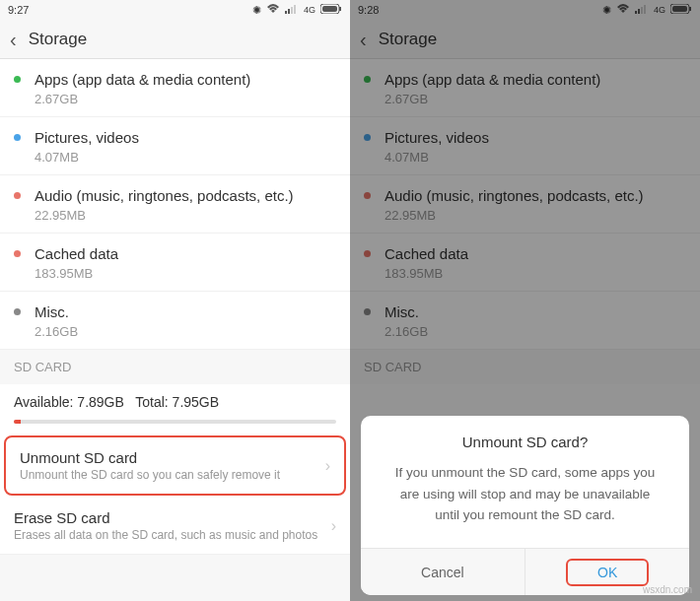 This screenshot has width=700, height=601. Describe the element at coordinates (175, 367) in the screenshot. I see `section-sd-card: SD CARD` at that location.